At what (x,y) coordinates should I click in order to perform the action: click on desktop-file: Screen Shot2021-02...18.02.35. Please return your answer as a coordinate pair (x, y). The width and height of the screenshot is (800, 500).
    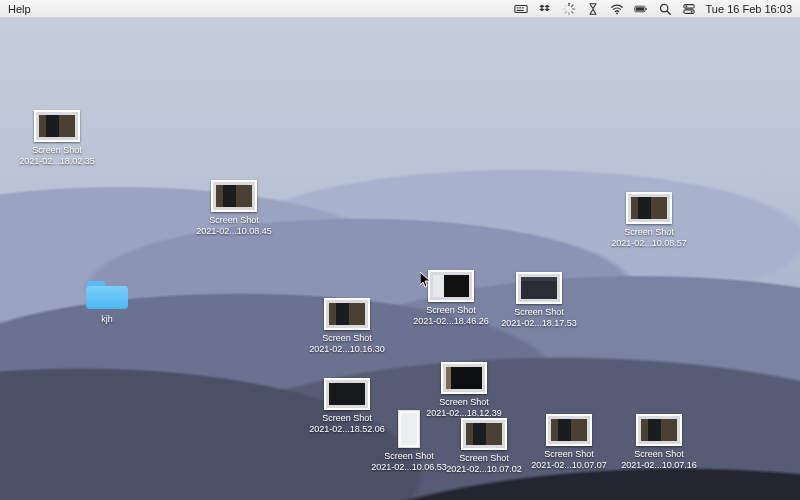
    Looking at the image, I should click on (57, 138).